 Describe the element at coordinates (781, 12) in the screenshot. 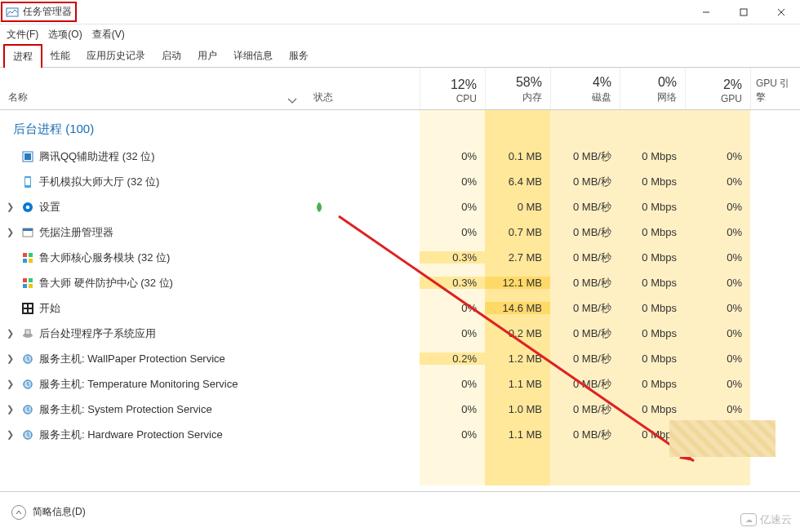

I see `close-button` at that location.